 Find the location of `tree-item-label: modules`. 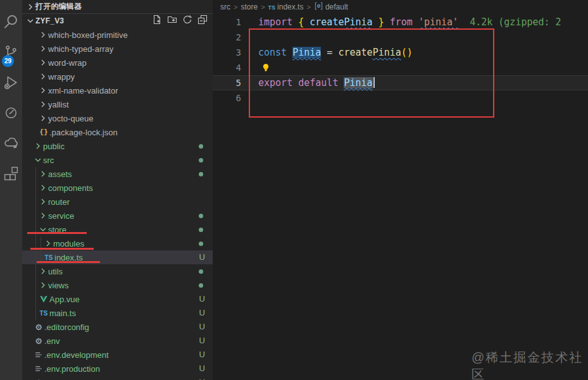

tree-item-label: modules is located at coordinates (68, 244).